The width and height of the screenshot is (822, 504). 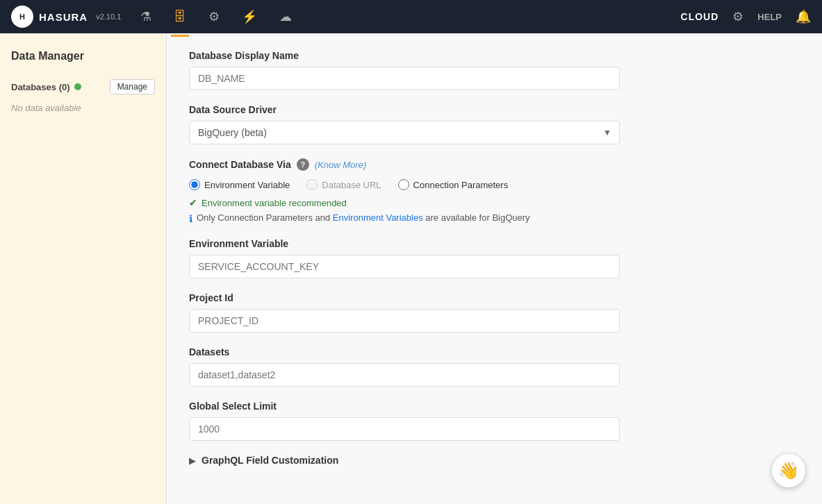 What do you see at coordinates (495, 203) in the screenshot?
I see `env-recommended-row: ✔ Environment variable recommended` at bounding box center [495, 203].